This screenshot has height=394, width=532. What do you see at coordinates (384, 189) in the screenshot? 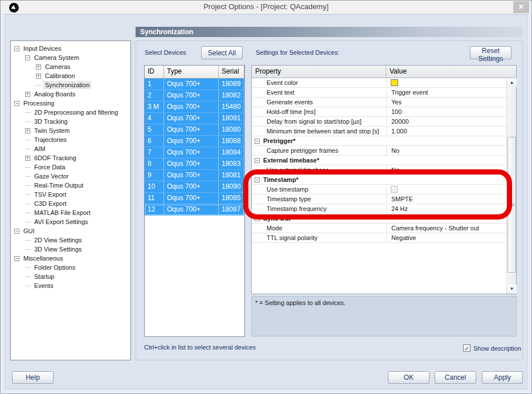
I see `property-row-use-timestamp: Use timestamp` at bounding box center [384, 189].